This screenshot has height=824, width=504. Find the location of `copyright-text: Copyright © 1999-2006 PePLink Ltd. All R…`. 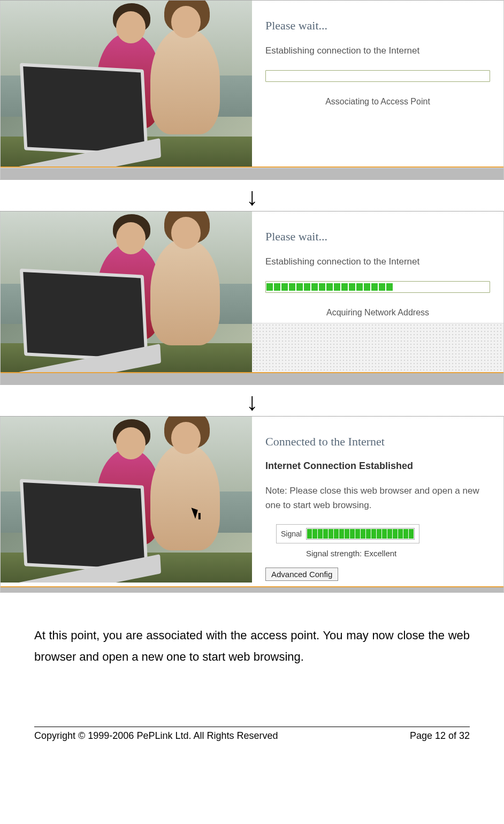

copyright-text: Copyright © 1999-2006 PePLink Ltd. All R… is located at coordinates (156, 736).